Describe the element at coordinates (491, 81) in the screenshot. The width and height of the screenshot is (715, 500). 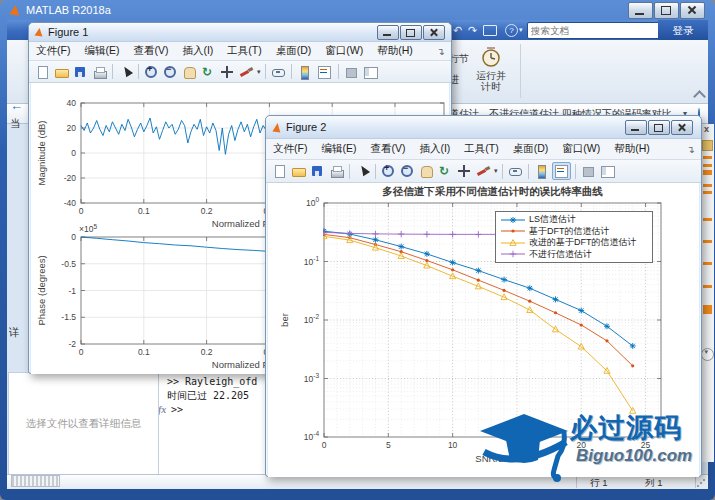
I see `run-and-time-button: 运行并 计时` at that location.